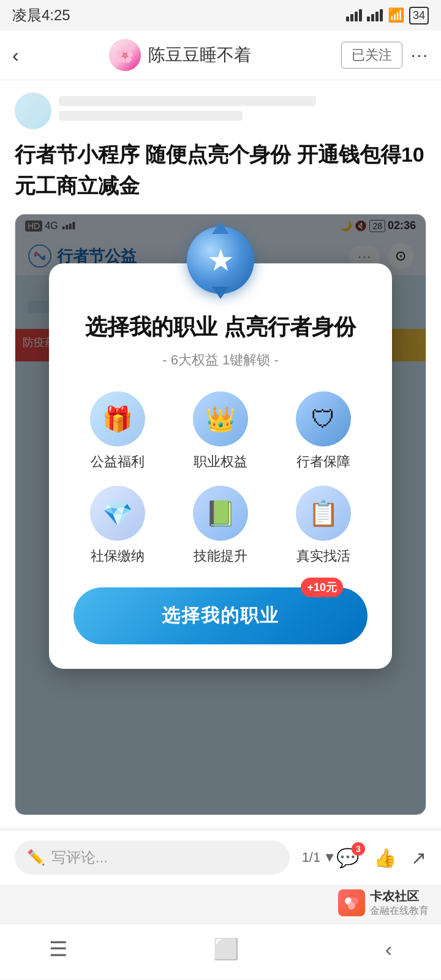 The image size is (441, 980). I want to click on rights-icon: 👑, so click(221, 419).